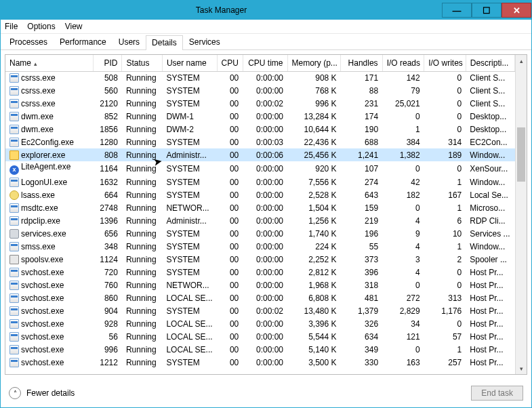 The height and width of the screenshot is (408, 532). Describe the element at coordinates (41, 26) in the screenshot. I see `menu-options: Options` at that location.